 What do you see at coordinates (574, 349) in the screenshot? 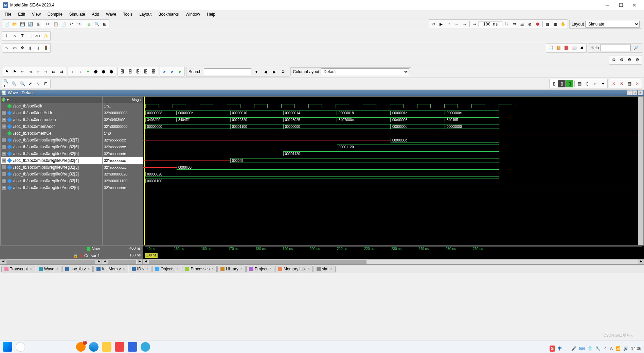
I see `tray-mic-icon: 🎤` at bounding box center [574, 349].